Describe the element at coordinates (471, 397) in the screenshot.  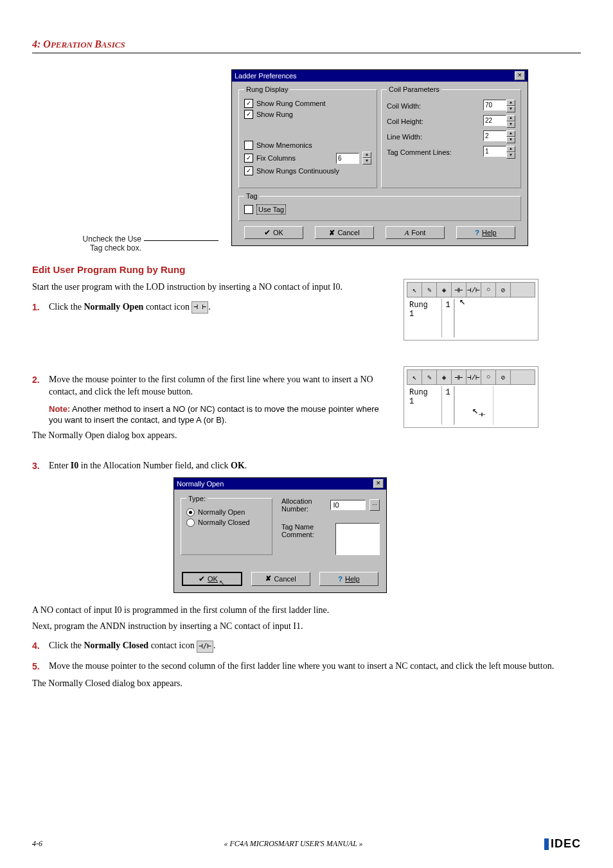
I see `rung-diagram-2: ↖ ✎ ◈ ⊣⊢ ⊣/⊢ ○ ⊘ Rung 1 1 ↖⊣⊢` at that location.